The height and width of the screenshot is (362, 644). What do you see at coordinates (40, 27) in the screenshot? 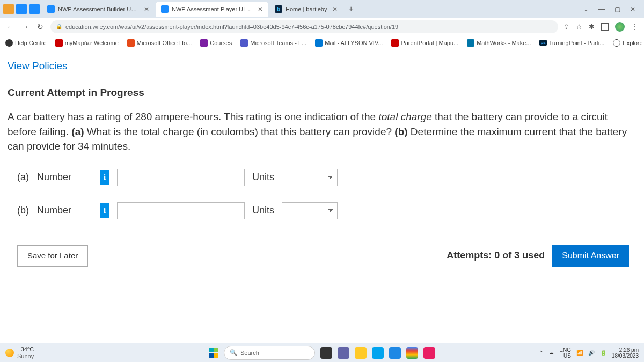
I see `reload-icon: ↻` at bounding box center [40, 27].